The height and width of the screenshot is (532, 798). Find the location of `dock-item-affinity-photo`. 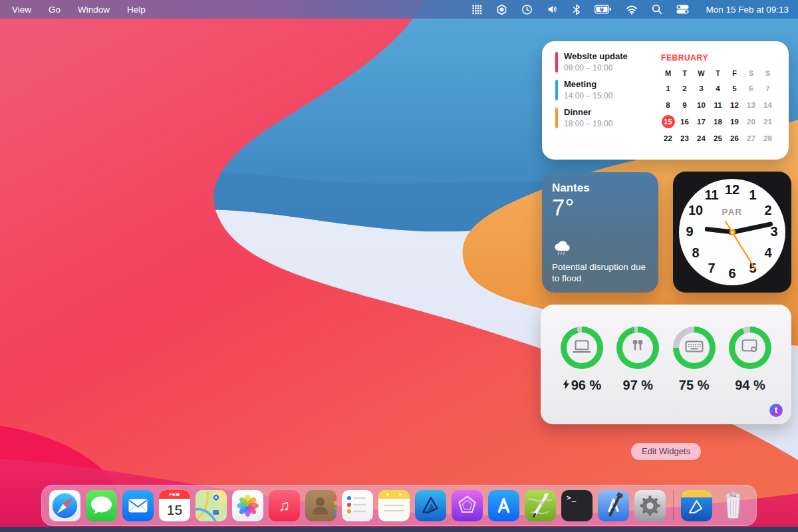

dock-item-affinity-photo is located at coordinates (467, 505).